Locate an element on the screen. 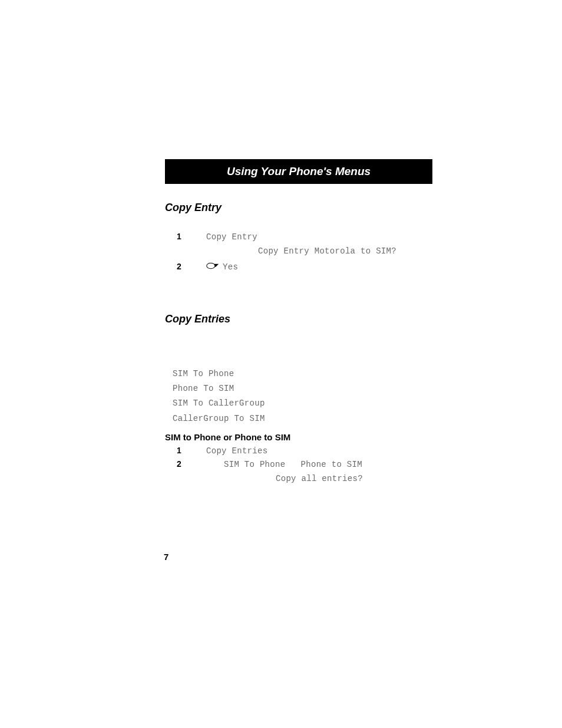 The height and width of the screenshot is (728, 562). list-item: CallerGroup To SIM is located at coordinates (303, 419).